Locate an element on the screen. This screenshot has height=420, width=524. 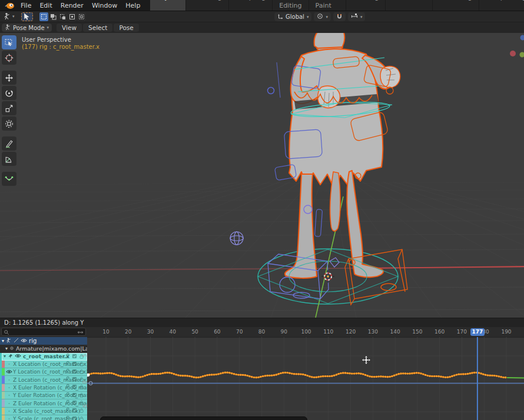
pin-icon is located at coordinates (11, 356).